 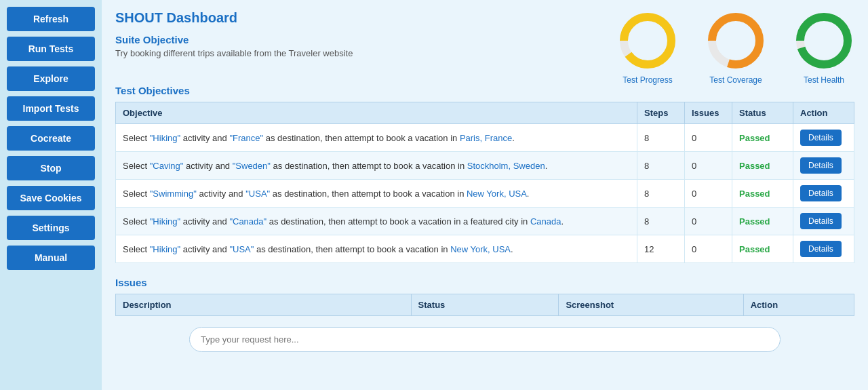 I want to click on suite-objective-text: Try booking different trips available fr…, so click(x=366, y=53).